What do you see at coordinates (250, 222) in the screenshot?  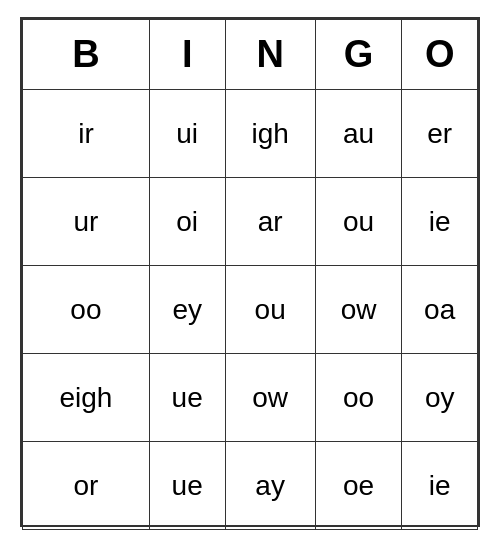 I see `table-row: uroiarouie` at bounding box center [250, 222].